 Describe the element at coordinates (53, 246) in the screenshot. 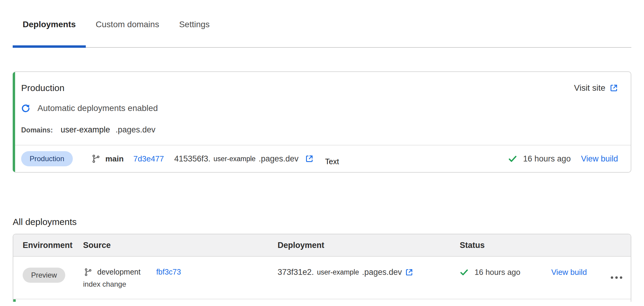

I see `column-environment: Environment` at that location.